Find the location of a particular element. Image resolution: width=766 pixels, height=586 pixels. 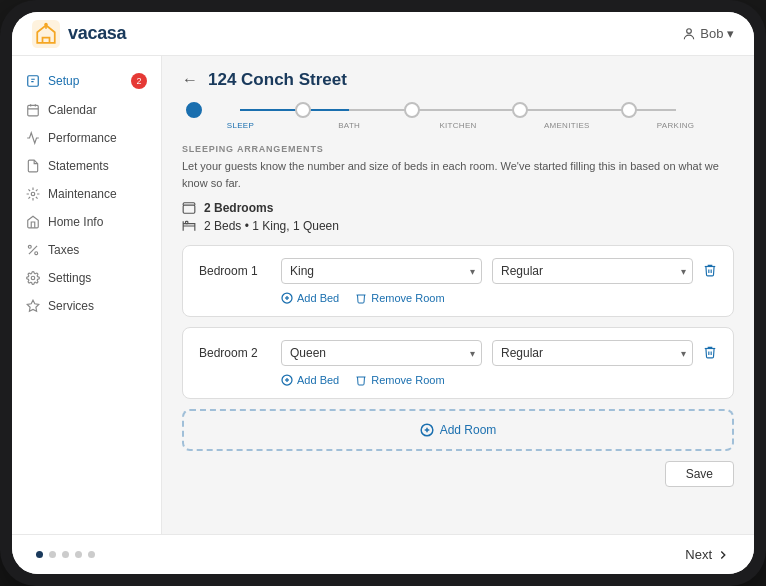

bedroom-1-bed-size-wrapper: Regular Large Small is located at coordinates (592, 271).